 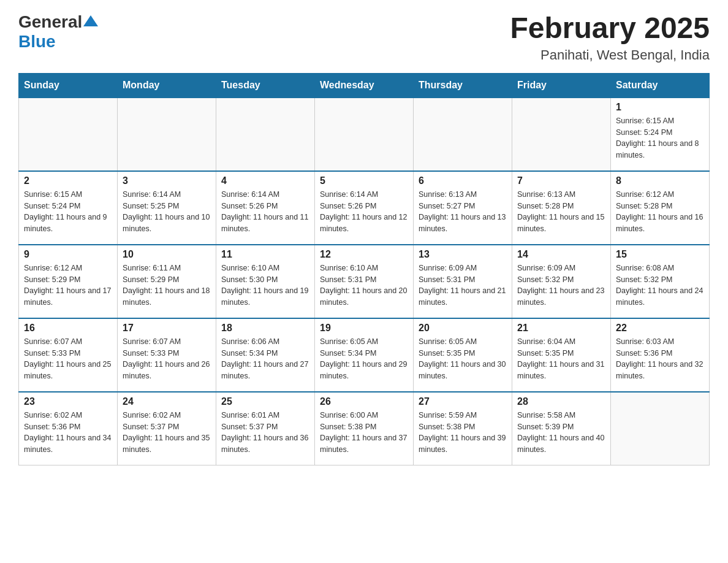 I want to click on day-info: Sunrise: 6:11 AMSunset: 5:29 PMDaylight:…, so click(x=167, y=286).